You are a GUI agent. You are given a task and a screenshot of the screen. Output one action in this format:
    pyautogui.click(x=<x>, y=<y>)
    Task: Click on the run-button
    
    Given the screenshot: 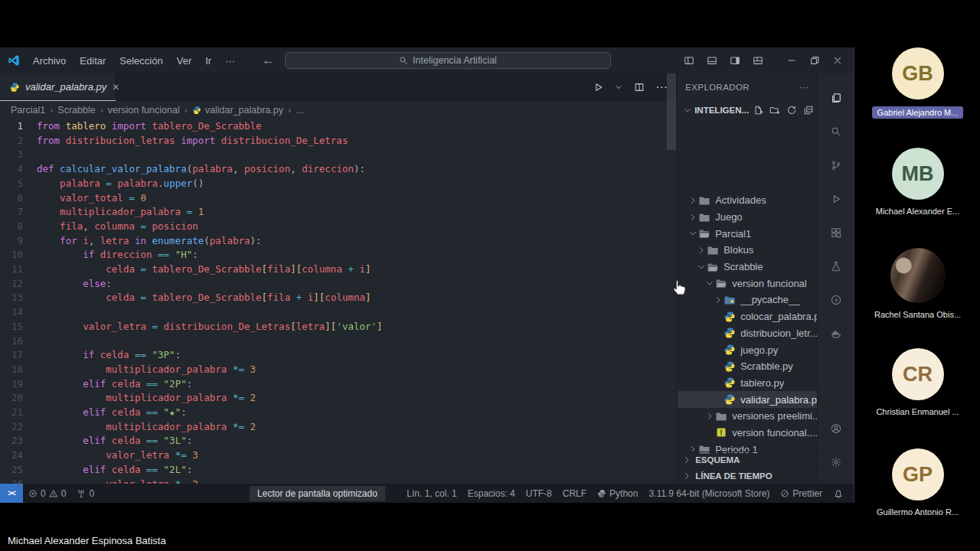 What is the action you would take?
    pyautogui.click(x=598, y=87)
    